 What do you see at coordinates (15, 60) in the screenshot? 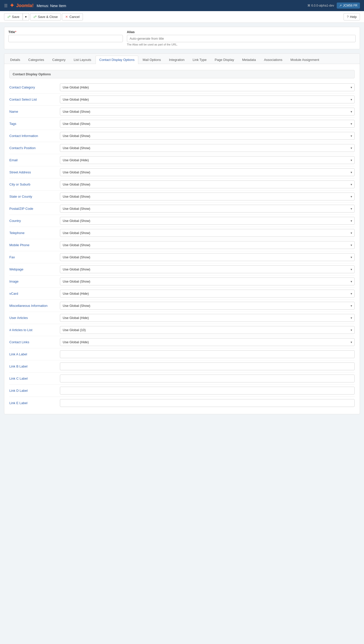
I see `tab-details: Details` at bounding box center [15, 60].